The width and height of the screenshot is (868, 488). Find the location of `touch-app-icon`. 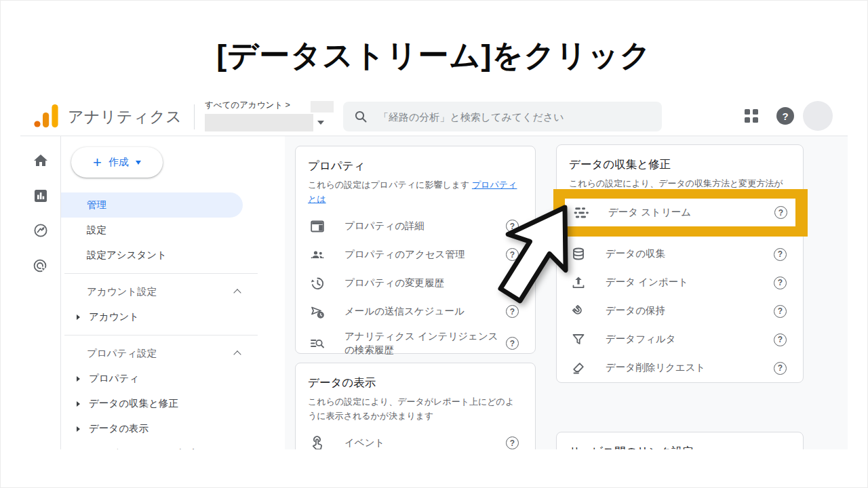

touch-app-icon is located at coordinates (317, 442).